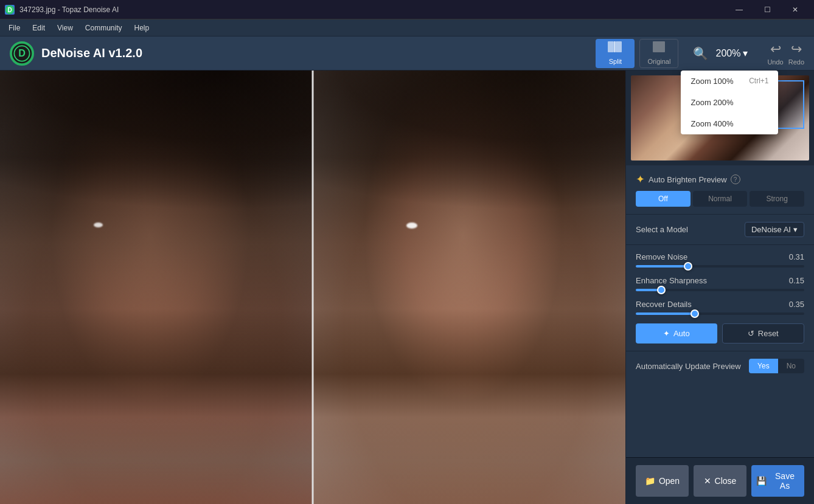 This screenshot has width=814, height=504. What do you see at coordinates (662, 481) in the screenshot?
I see `open-button: 📁 Open` at bounding box center [662, 481].